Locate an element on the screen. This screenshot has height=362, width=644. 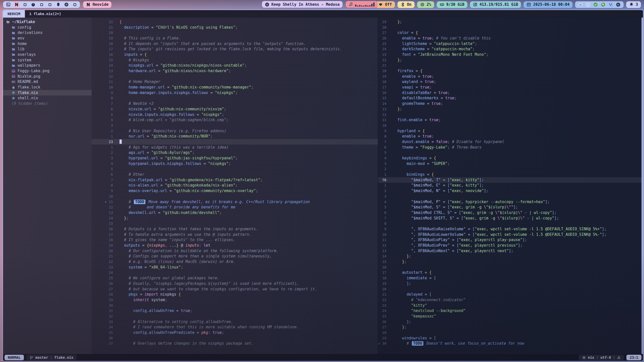
tree-item-flake.nix: flake.nix is located at coordinates (47, 93).